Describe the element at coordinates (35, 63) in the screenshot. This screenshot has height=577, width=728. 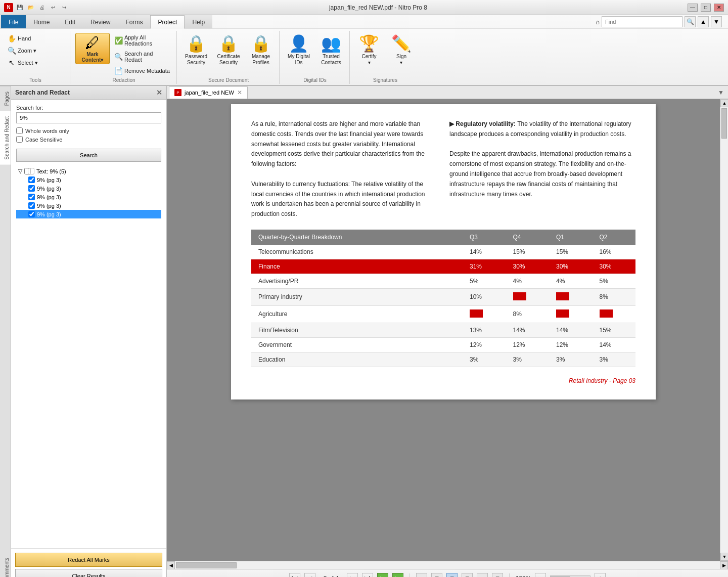
I see `select-tool-btn: ↖Select ▾` at that location.